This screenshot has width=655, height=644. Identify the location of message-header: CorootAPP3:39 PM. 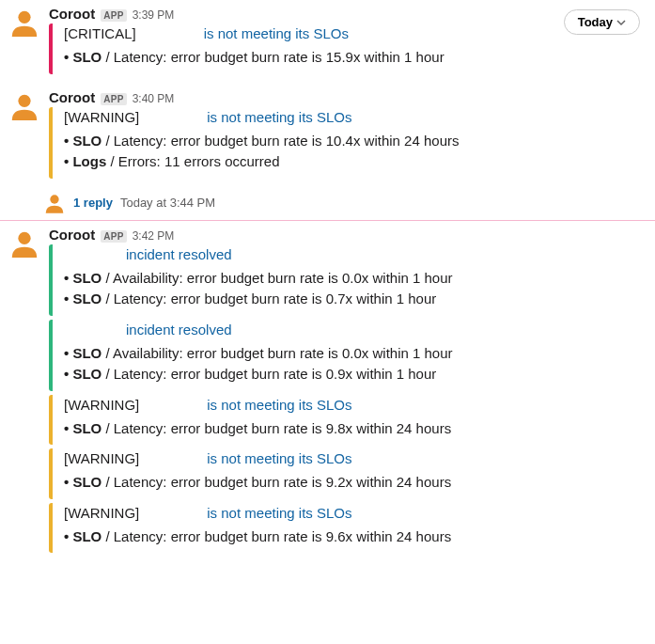
(348, 13).